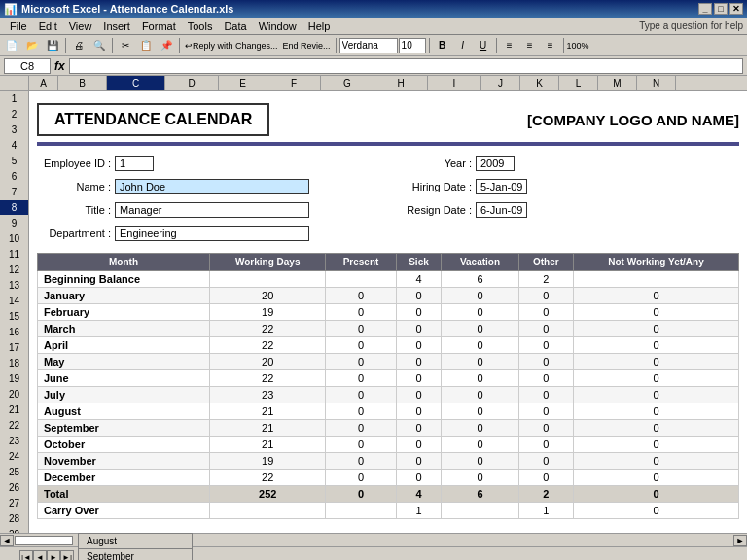  What do you see at coordinates (53, 555) in the screenshot?
I see `tab-nav-next: ►` at bounding box center [53, 555].